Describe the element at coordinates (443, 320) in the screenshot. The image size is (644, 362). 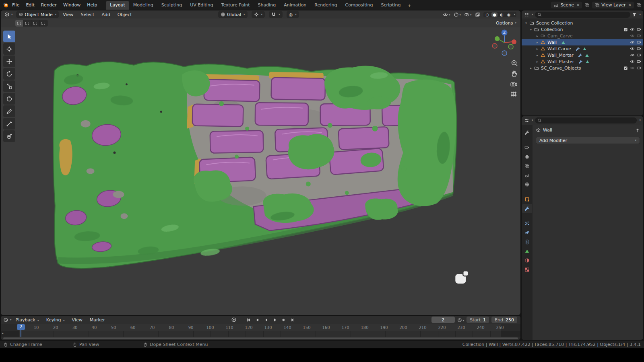
I see `current-frame-field: 2` at that location.